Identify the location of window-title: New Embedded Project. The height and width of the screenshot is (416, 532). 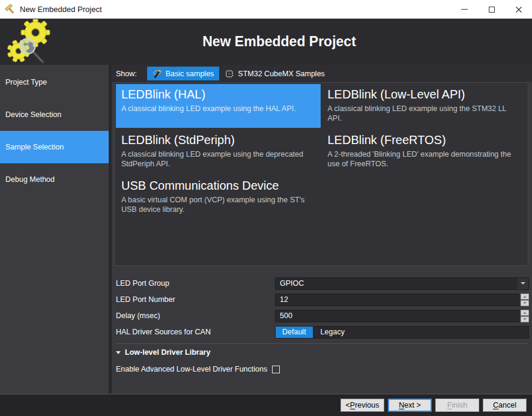
(235, 10).